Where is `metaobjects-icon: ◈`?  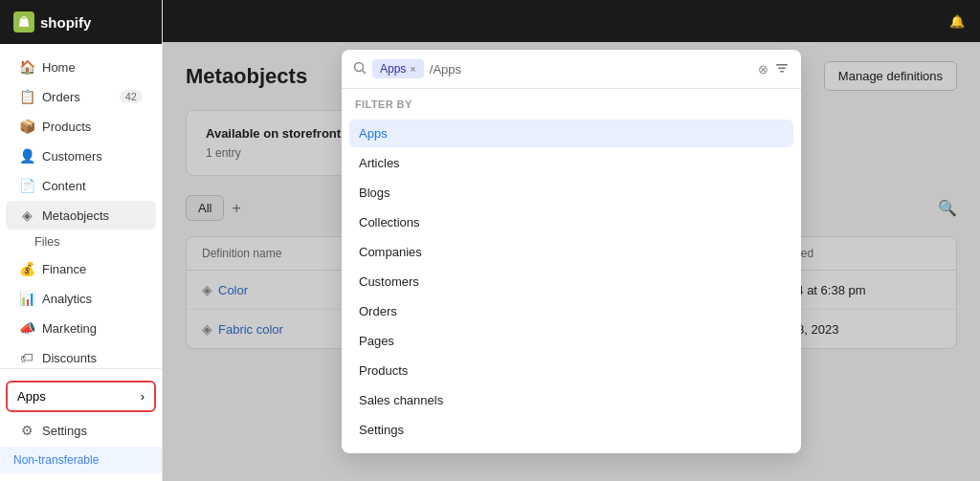
metaobjects-icon: ◈ is located at coordinates (27, 215).